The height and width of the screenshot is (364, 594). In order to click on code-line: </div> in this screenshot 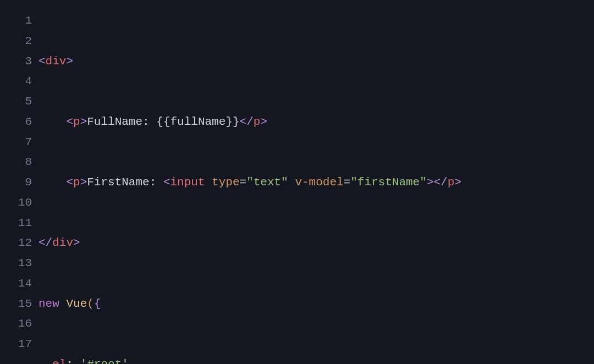, I will do `click(316, 243)`.